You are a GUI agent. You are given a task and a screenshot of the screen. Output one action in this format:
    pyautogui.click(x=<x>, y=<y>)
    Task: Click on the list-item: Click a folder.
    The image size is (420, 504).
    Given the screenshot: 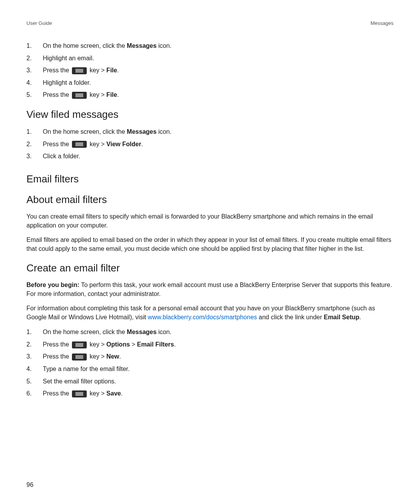 What is the action you would take?
    pyautogui.click(x=210, y=156)
    